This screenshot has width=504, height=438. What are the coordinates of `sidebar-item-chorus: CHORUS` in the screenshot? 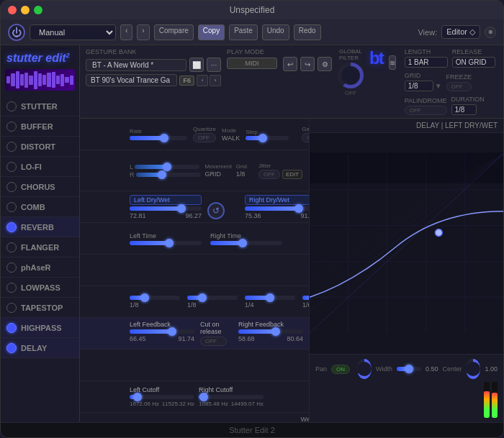 It's located at (40, 187).